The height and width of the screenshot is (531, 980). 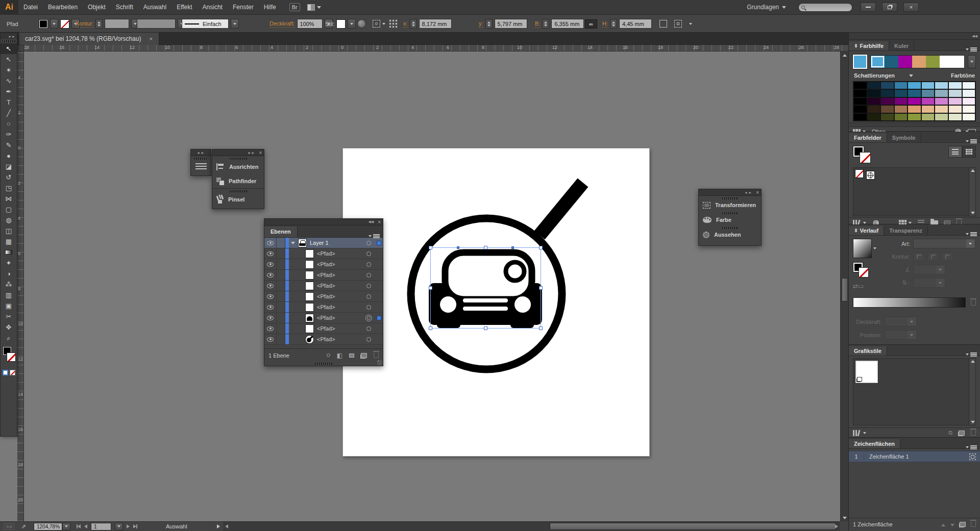 I want to click on artboard-name: Zeichenfläche 1, so click(x=915, y=457).